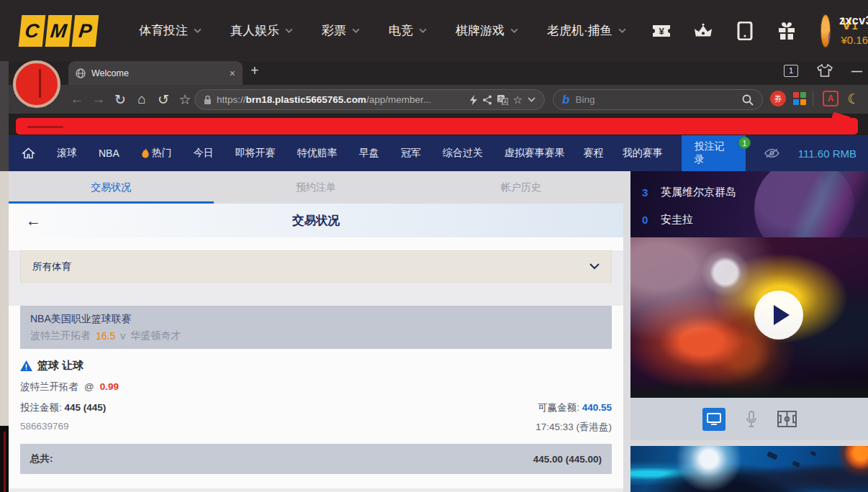 The image size is (868, 492). I want to click on translate-icon: 文A, so click(502, 100).